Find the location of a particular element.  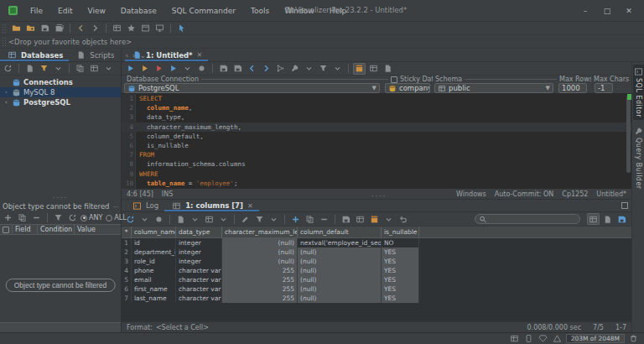

minus-icon is located at coordinates (37, 218).